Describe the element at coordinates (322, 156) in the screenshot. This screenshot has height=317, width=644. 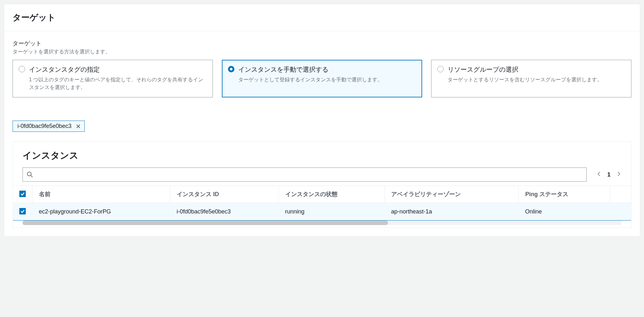
I see `instances-title: インスタンス` at that location.